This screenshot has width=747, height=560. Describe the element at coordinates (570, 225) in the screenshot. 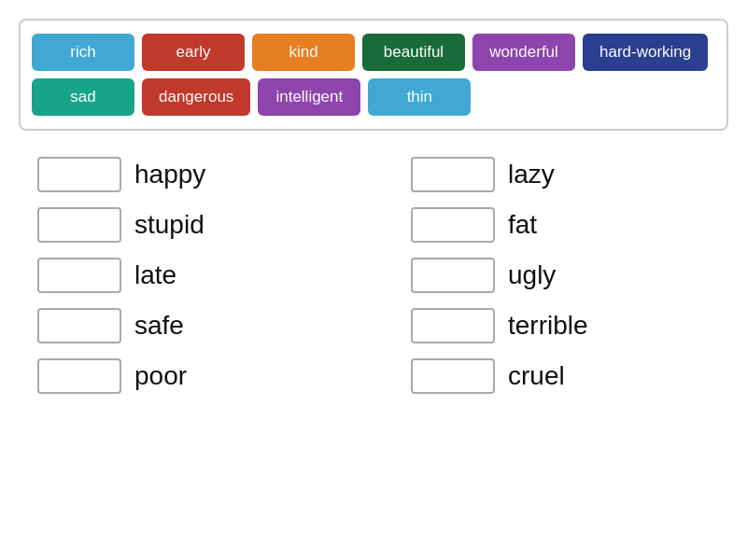

I see `match-row-right-1: fat` at that location.